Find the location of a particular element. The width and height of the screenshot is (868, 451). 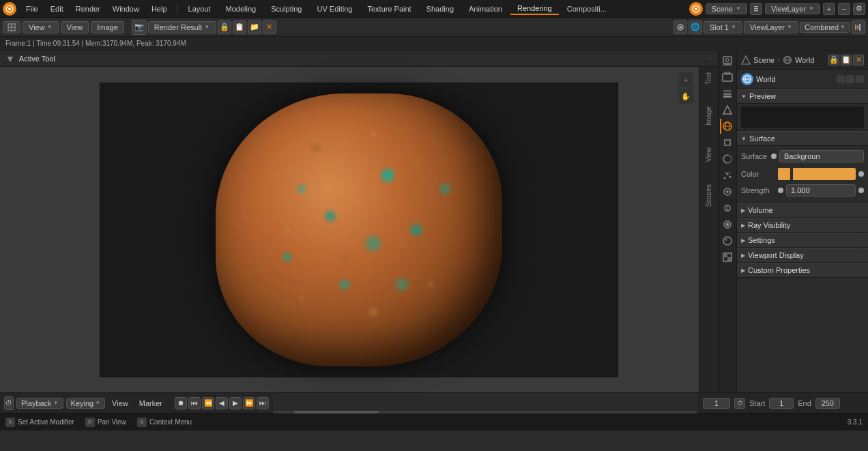

image-tab: Image is located at coordinates (708, 116).